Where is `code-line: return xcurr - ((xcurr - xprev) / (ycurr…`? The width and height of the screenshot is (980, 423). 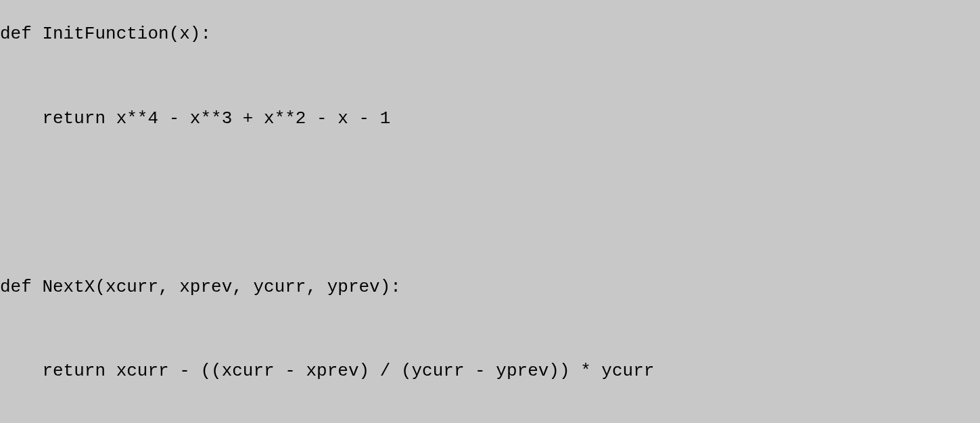 code-line: return xcurr - ((xcurr - xprev) / (ycurr… is located at coordinates (490, 371).